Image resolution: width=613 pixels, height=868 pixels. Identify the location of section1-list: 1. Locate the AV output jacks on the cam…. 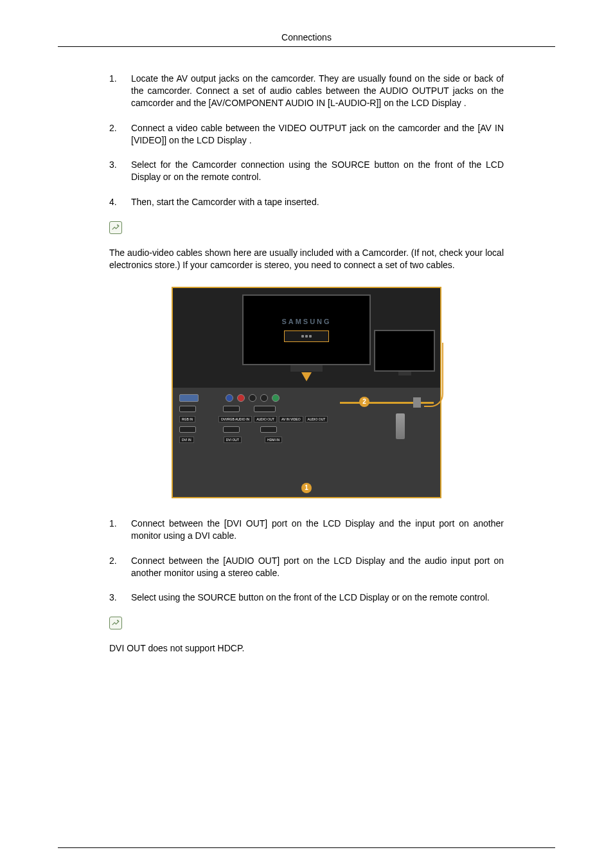
(306, 140).